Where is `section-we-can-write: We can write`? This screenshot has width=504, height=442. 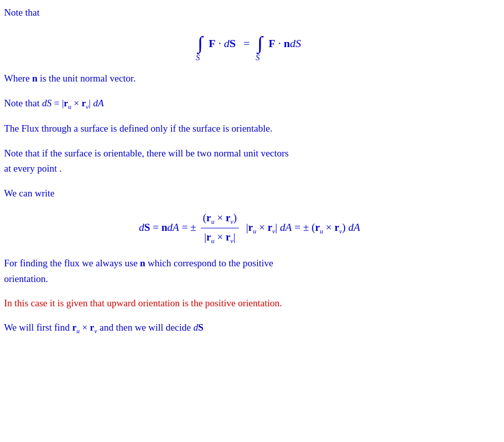 section-we-can-write: We can write is located at coordinates (249, 193).